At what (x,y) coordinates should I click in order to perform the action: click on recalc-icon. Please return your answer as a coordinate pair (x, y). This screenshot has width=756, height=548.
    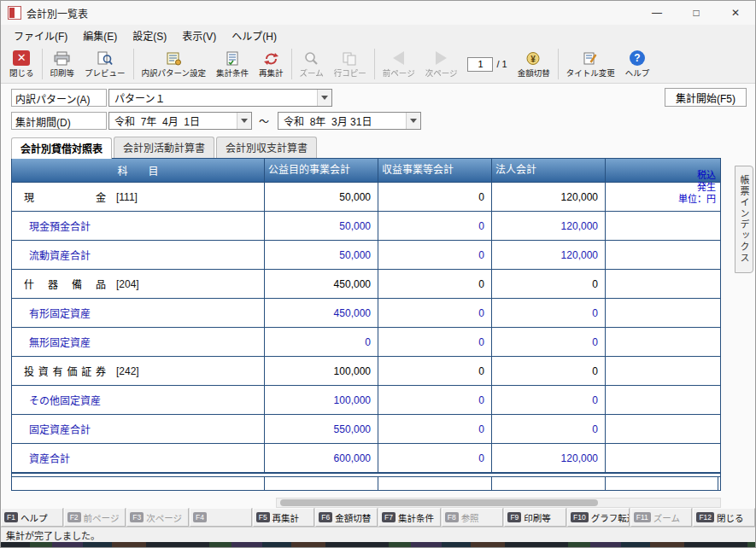
    Looking at the image, I should click on (272, 58).